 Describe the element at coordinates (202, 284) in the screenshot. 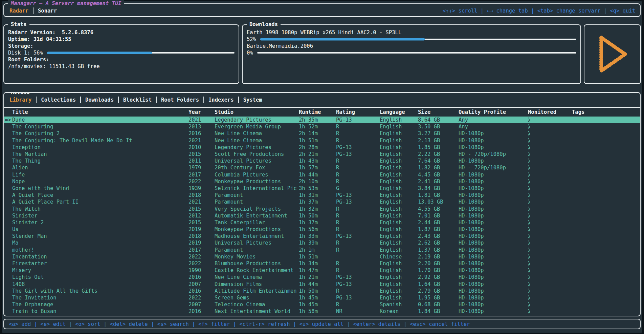

I see `movie-year-cell: 2007` at that location.